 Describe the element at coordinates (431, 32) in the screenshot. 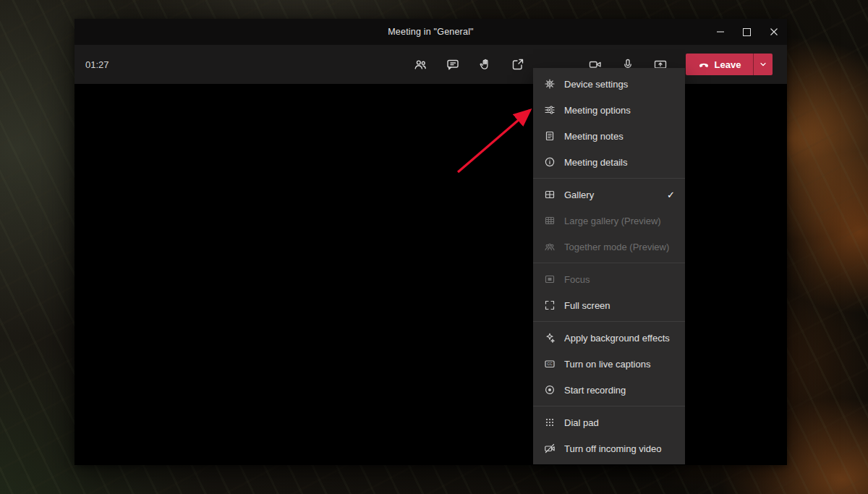

I see `window-title: Meeting in "General"` at that location.